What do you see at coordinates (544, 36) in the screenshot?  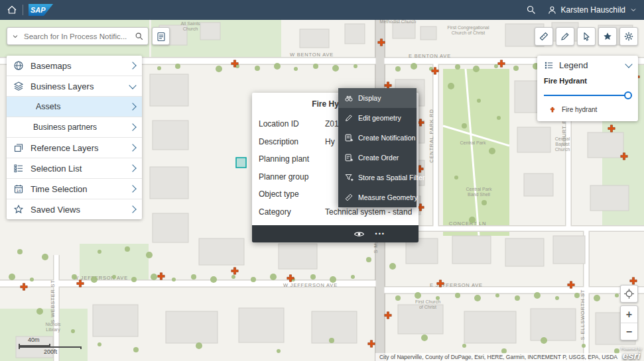 I see `measure-icon` at bounding box center [544, 36].